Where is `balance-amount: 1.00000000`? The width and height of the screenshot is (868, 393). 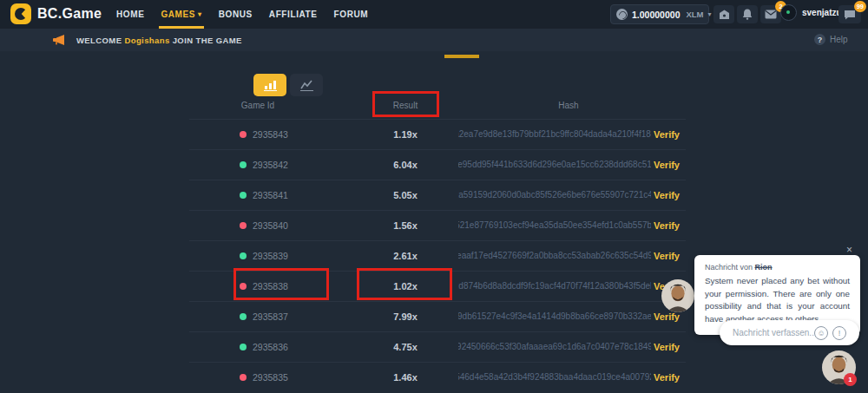 balance-amount: 1.00000000 is located at coordinates (656, 15).